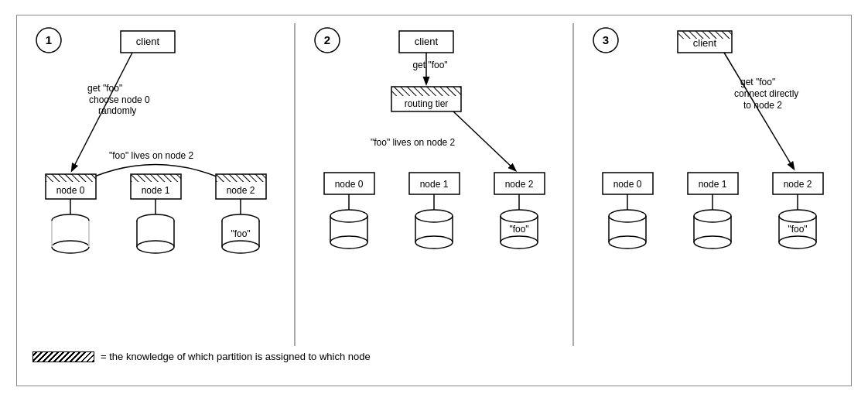 This screenshot has height=401, width=868. Describe the element at coordinates (606, 40) in the screenshot. I see `svg-text: 3` at that location.